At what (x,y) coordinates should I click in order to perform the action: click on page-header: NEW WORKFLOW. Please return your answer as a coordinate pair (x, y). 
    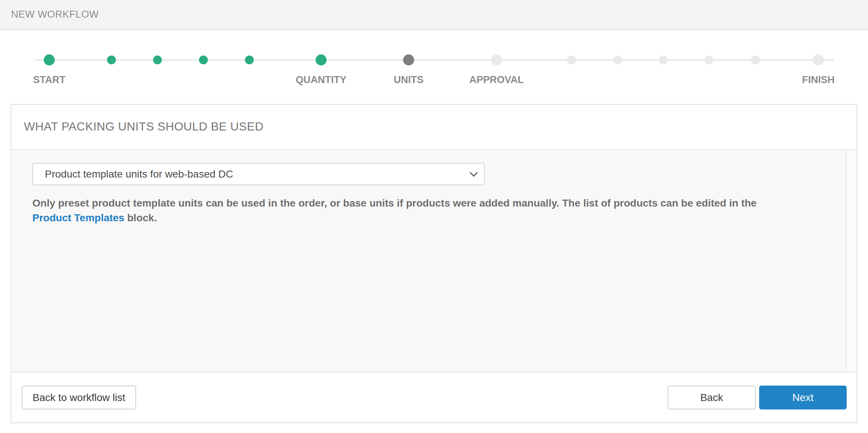
    Looking at the image, I should click on (434, 15).